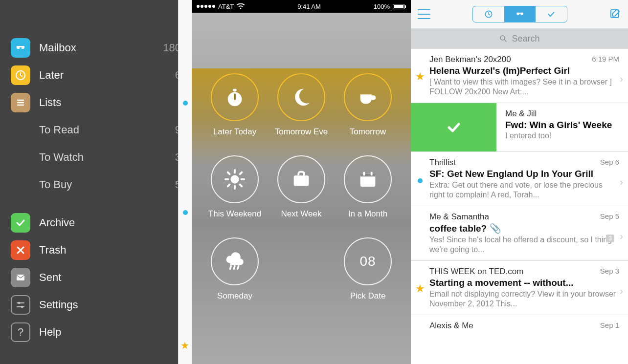 The width and height of the screenshot is (628, 364). What do you see at coordinates (96, 103) in the screenshot?
I see `sidebar-item-lists: Lists` at bounding box center [96, 103].